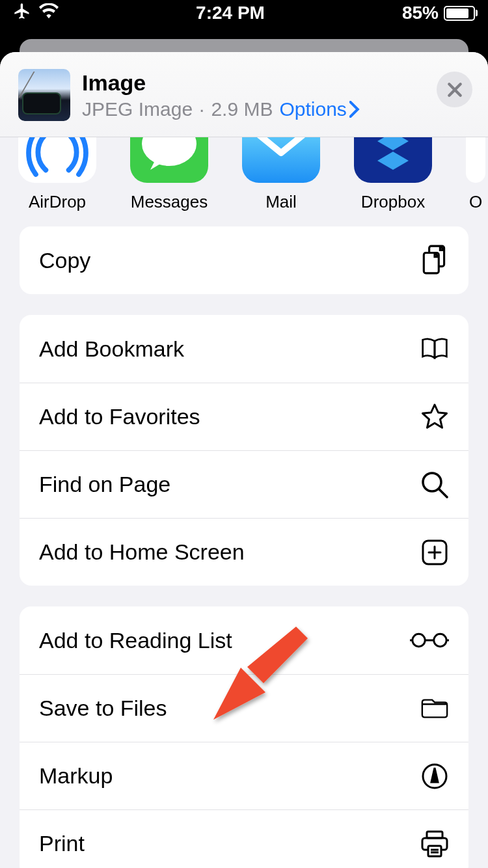 Image resolution: width=488 pixels, height=868 pixels. I want to click on action-add-favorites: Add to Favorites, so click(244, 416).